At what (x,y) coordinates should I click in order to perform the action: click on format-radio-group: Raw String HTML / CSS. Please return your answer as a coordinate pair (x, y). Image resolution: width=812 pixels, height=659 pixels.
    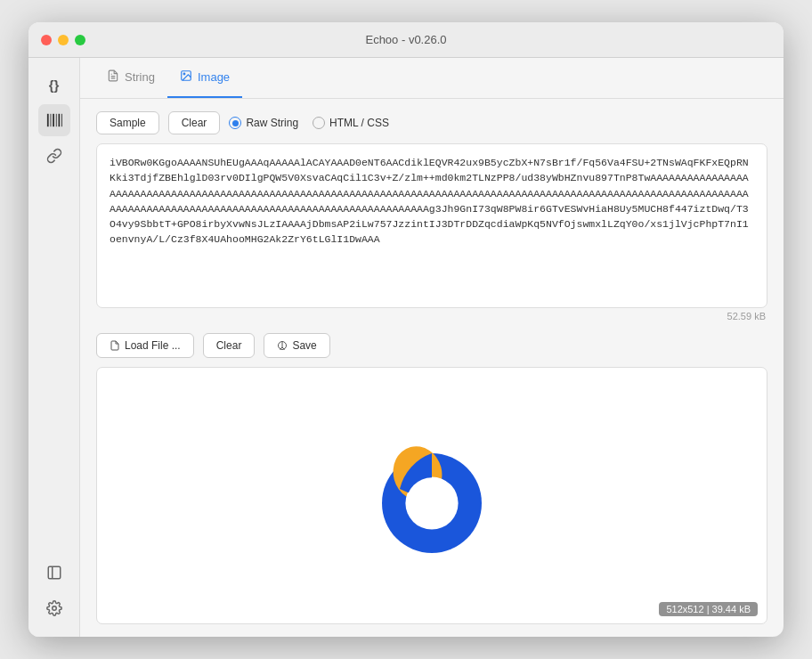
    Looking at the image, I should click on (309, 123).